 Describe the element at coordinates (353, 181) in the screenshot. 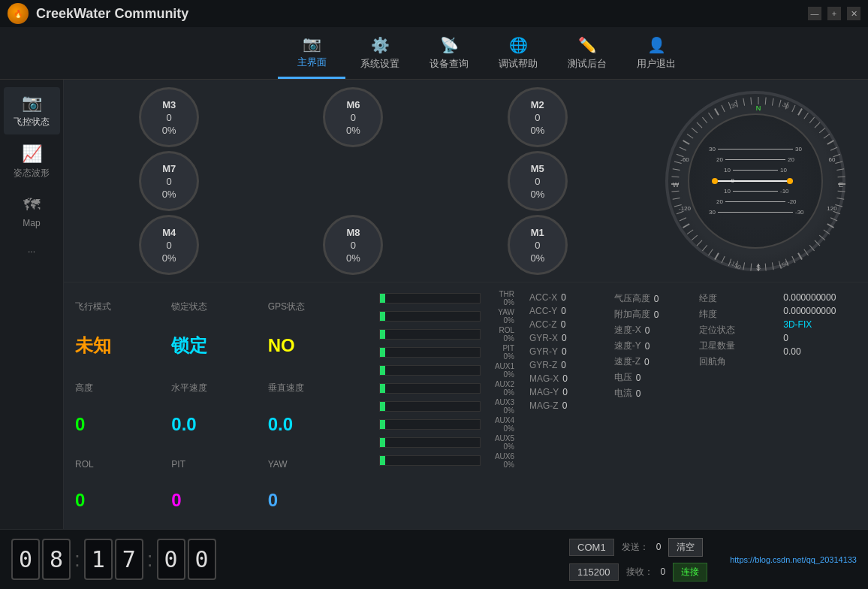

I see `motor-empty-center` at that location.